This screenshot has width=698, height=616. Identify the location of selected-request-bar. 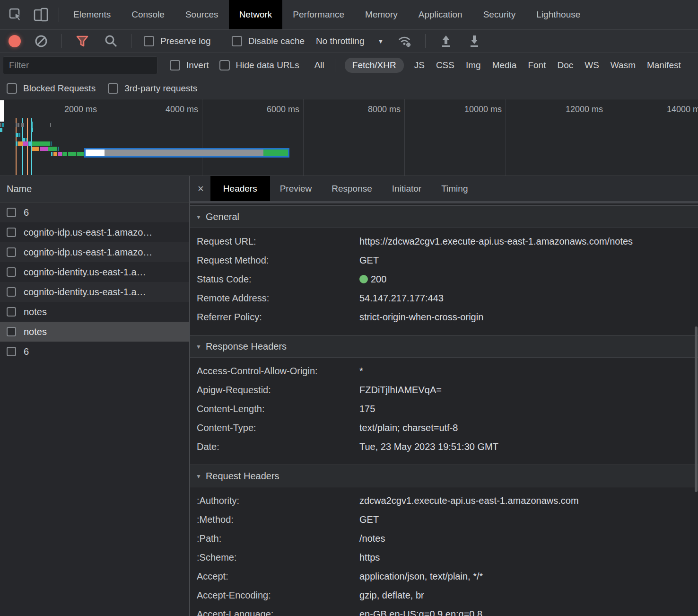
(187, 153).